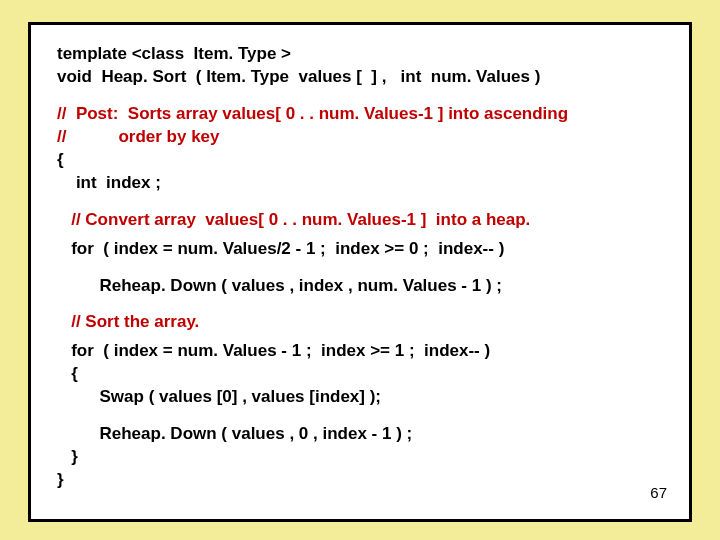  I want to click on code-comment: // order by key, so click(363, 138).